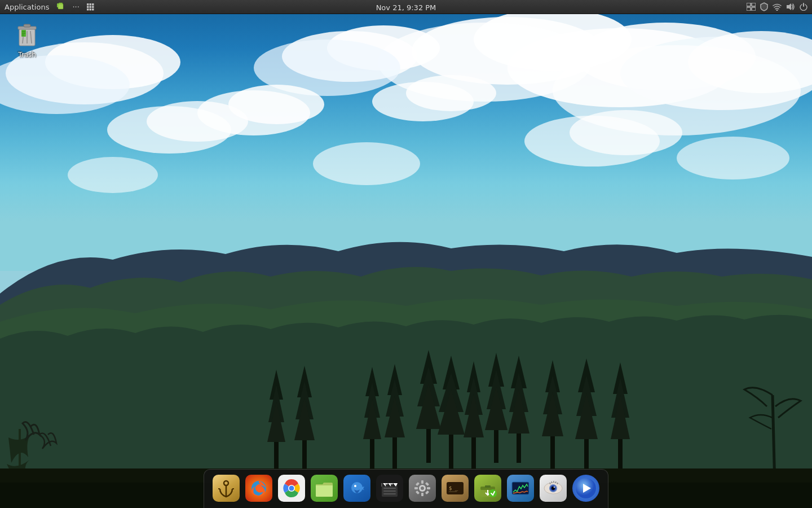 The height and width of the screenshot is (508, 812). Describe the element at coordinates (791, 7) in the screenshot. I see `volume-tray-icon` at that location.